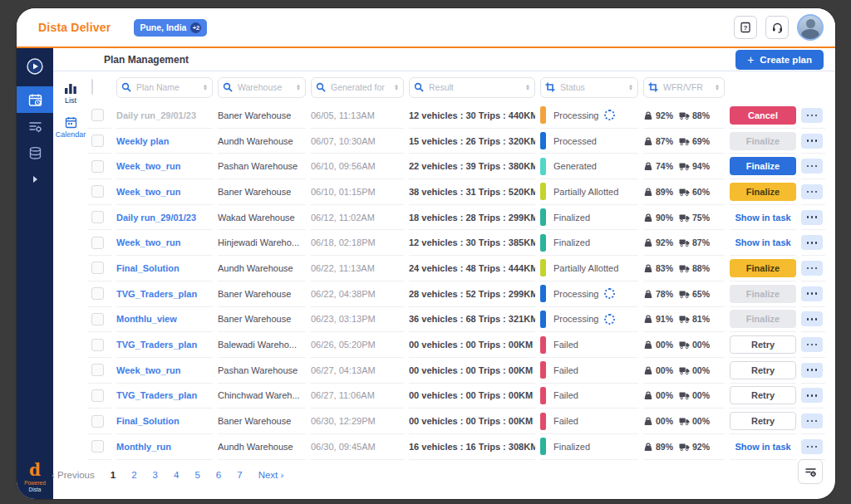 The image size is (851, 504). Describe the element at coordinates (457, 422) in the screenshot. I see `table-row: Final_SolutionBaner Warehouse06/30, 12:2…` at that location.